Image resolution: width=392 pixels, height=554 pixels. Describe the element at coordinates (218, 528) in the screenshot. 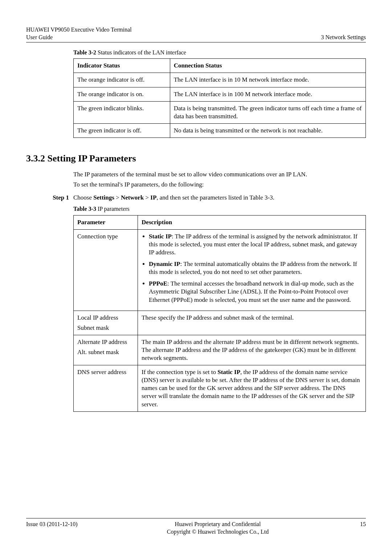

I see `footer-center: Huawei Proprietary and Confidential Copy…` at that location.